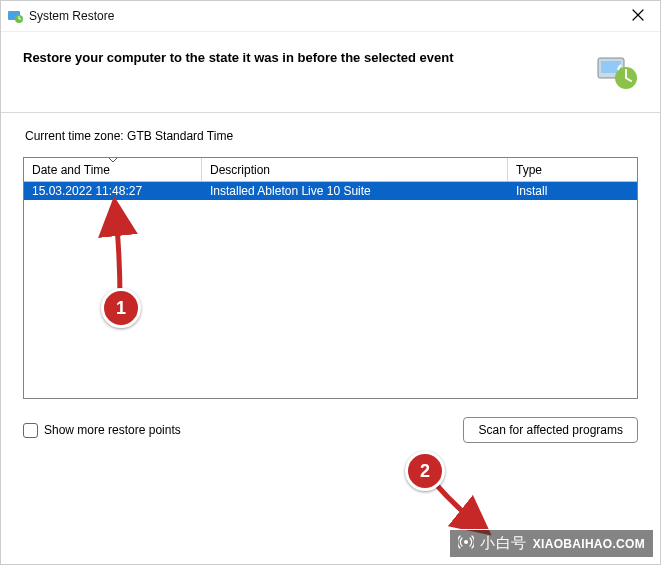 Image resolution: width=661 pixels, height=565 pixels. What do you see at coordinates (638, 16) in the screenshot?
I see `close-icon` at bounding box center [638, 16].